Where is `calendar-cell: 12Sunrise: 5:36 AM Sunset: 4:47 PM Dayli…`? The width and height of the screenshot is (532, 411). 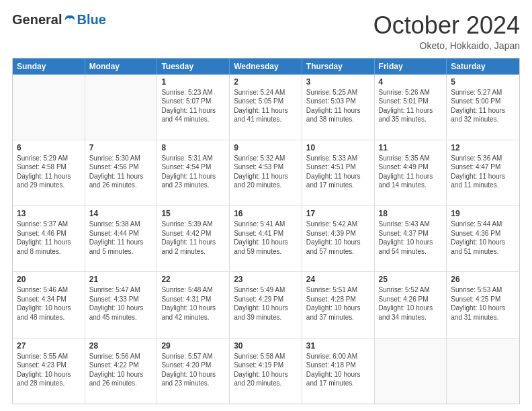 calendar-cell: 12Sunrise: 5:36 AM Sunset: 4:47 PM Dayli… is located at coordinates (483, 173).